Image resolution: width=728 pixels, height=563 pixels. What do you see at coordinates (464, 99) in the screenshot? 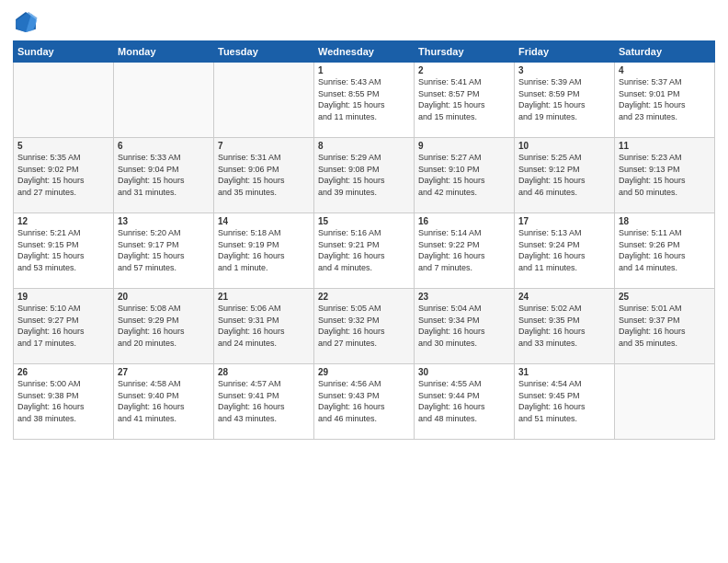
I see `day-info: Sunrise: 5:41 AM Sunset: 8:57 PM Dayligh…` at bounding box center [464, 99].